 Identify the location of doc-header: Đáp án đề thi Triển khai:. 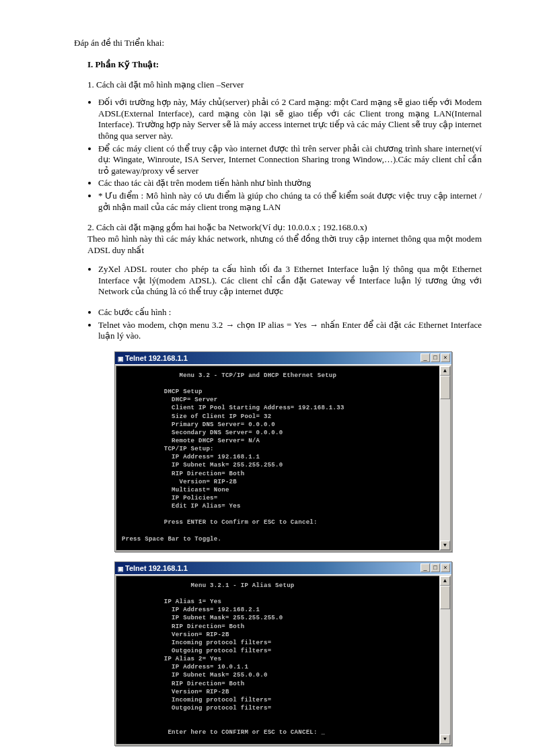
(278, 43).